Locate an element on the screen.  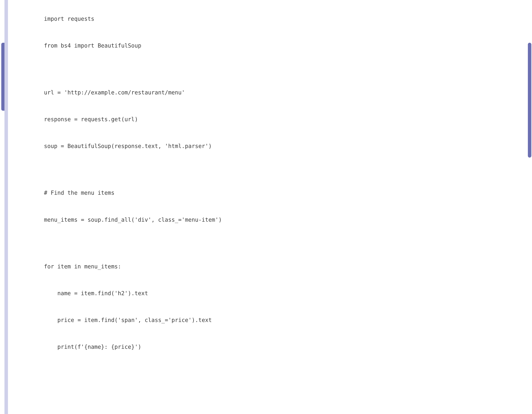
app-sidebar-gutter is located at coordinates (2, 207).